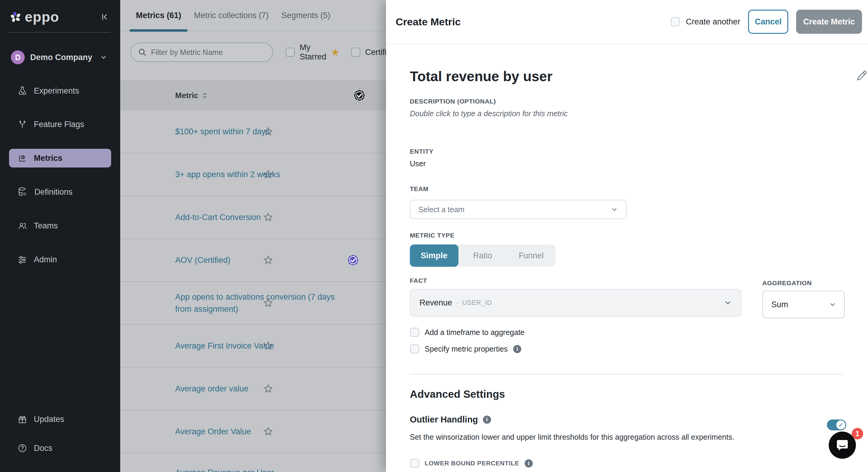 This screenshot has height=472, width=868. What do you see at coordinates (222, 132) in the screenshot?
I see `metric-link: $100+ spent within 7 days` at bounding box center [222, 132].